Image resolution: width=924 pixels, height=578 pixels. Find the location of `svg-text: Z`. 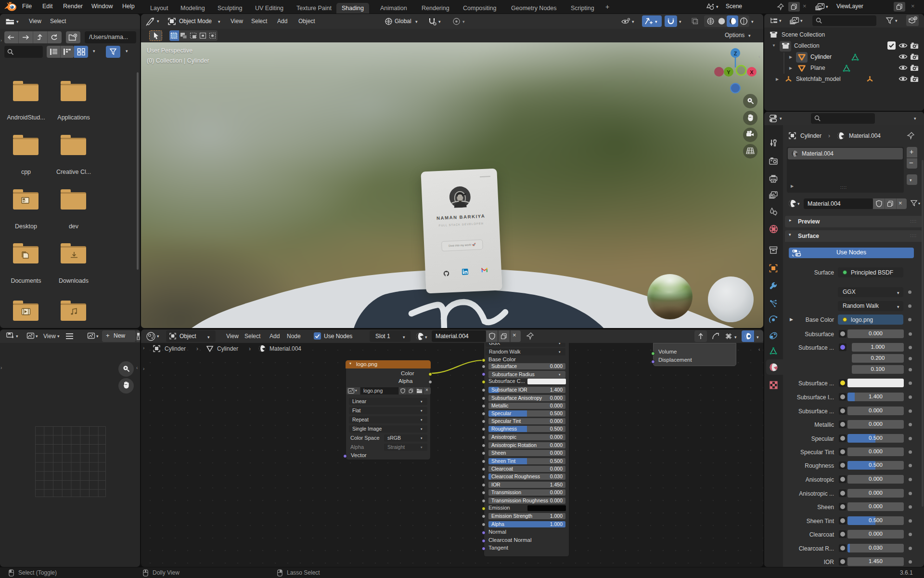

svg-text: Z is located at coordinates (735, 53).